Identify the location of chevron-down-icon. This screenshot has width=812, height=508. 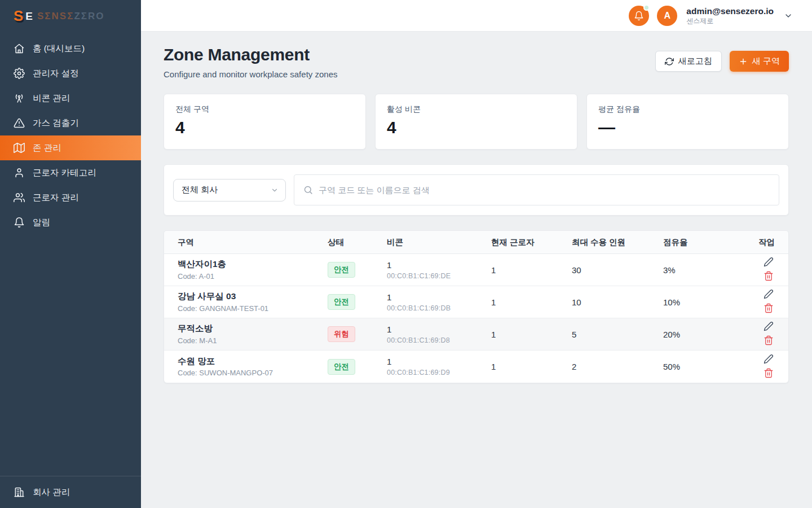
(788, 16).